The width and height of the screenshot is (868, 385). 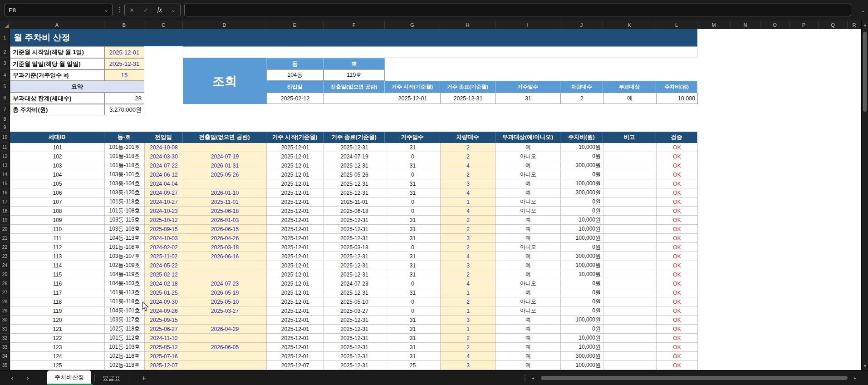 What do you see at coordinates (5, 284) in the screenshot?
I see `row-header: 26` at bounding box center [5, 284].